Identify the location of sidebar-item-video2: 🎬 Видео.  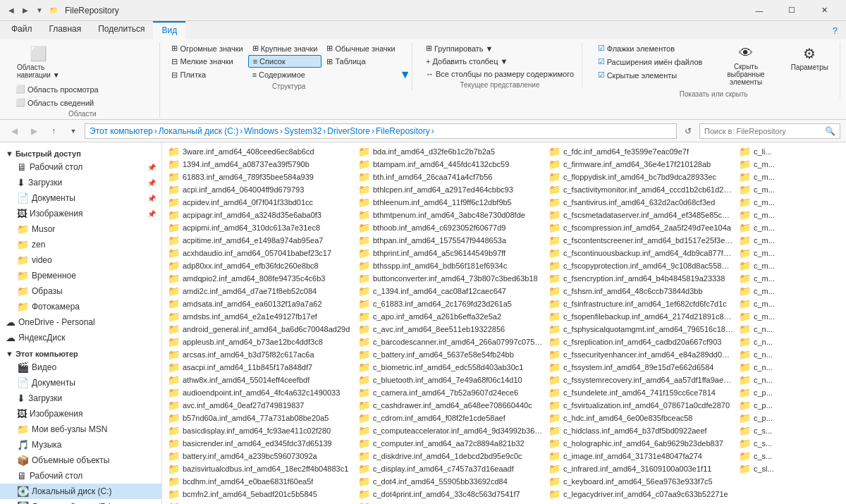
(80, 367).